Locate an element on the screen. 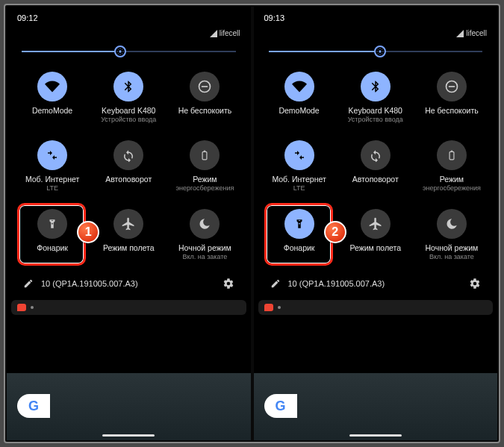 Image resolution: width=504 pixels, height=447 pixels. tile-label: DemoMode is located at coordinates (299, 110).